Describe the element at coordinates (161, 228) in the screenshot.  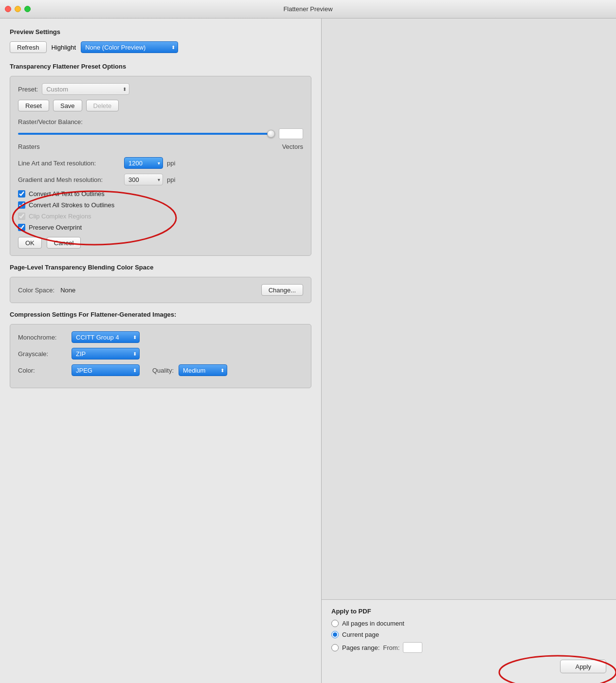
I see `preserve-overprint-row: Preserve Overprint` at that location.